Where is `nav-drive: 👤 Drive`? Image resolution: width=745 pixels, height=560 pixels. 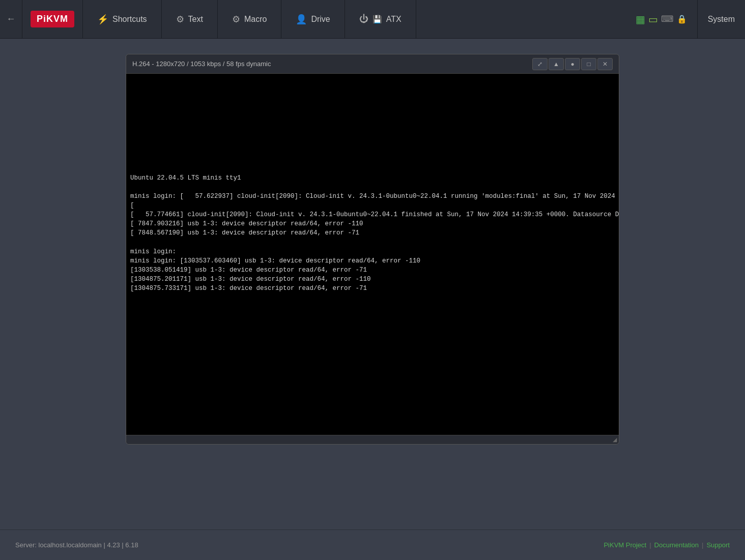
nav-drive: 👤 Drive is located at coordinates (313, 19).